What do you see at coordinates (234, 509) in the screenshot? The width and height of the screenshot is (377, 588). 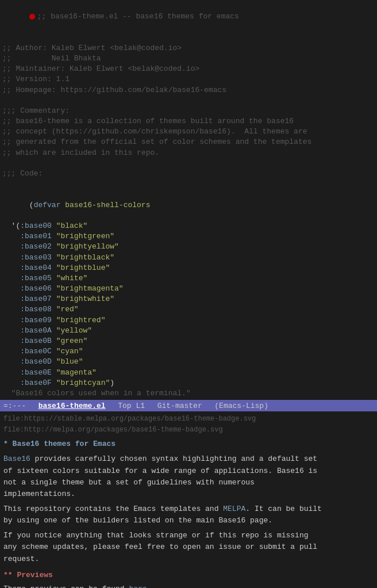 I see `melpa-link: MELPA` at bounding box center [234, 509].